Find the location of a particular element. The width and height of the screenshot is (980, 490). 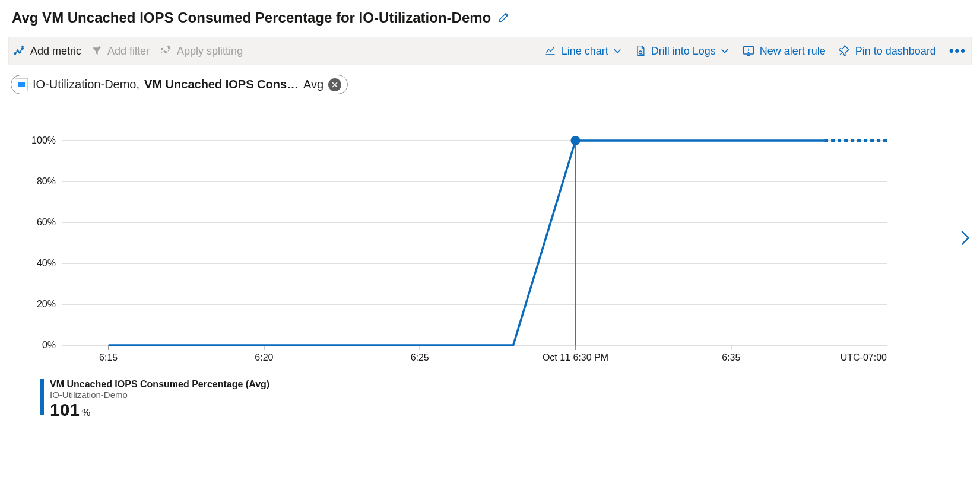

legend-color-swatch is located at coordinates (42, 397).